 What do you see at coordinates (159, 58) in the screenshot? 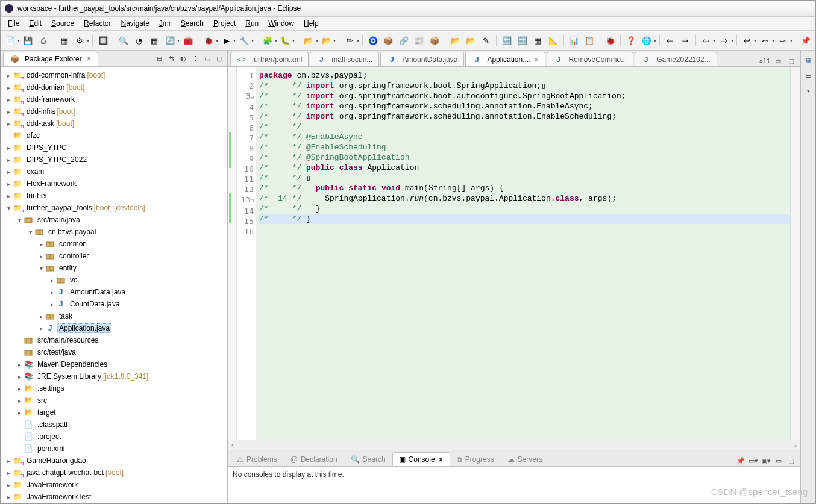
I see `collapse-all-icon: ⊟` at bounding box center [159, 58].